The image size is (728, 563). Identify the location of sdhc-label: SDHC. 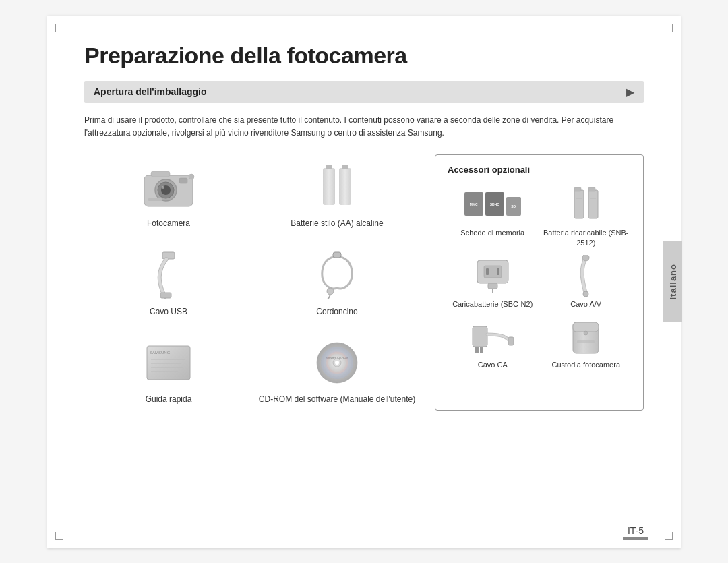
(495, 204).